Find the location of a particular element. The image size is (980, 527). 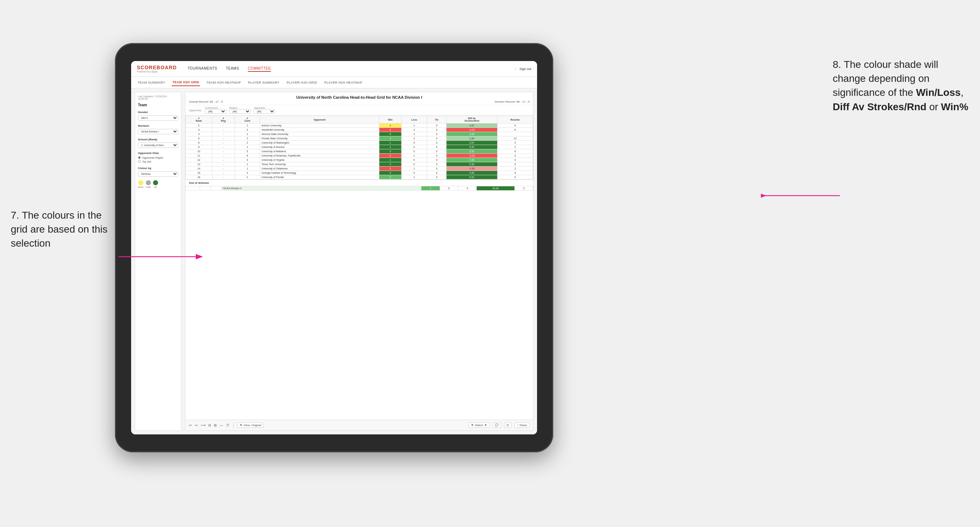

cell-diff: -4.33 is located at coordinates (472, 156).